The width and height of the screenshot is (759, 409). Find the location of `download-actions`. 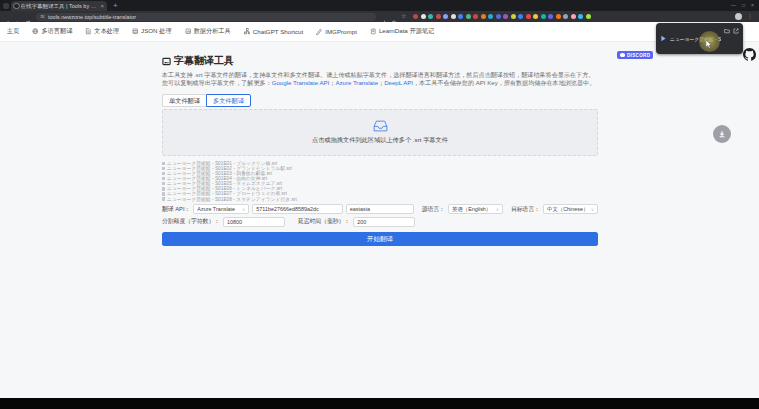

download-actions is located at coordinates (732, 39).